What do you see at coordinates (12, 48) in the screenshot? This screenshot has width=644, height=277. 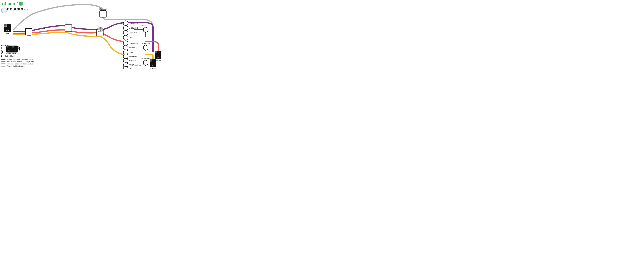 I see `legend-preprocessing-label: Preprocessing Tools` at bounding box center [12, 48].